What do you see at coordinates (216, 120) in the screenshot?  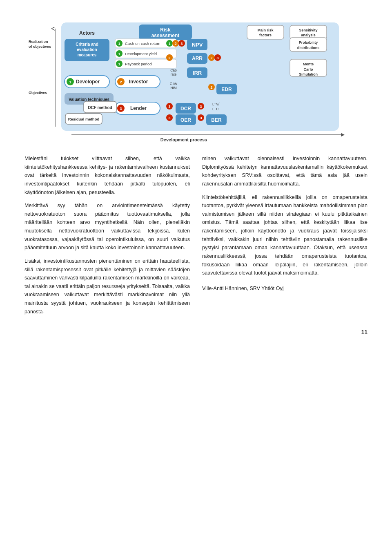 I see `svg-text: BER` at bounding box center [216, 120].